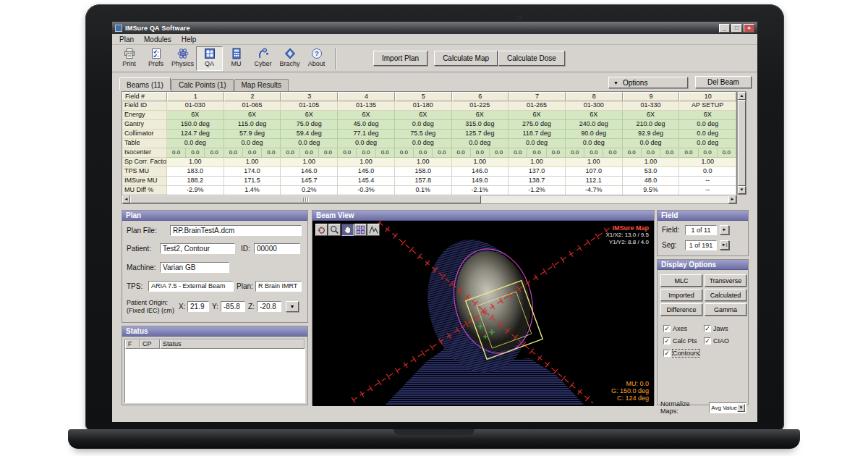 This screenshot has height=456, width=868. Describe the element at coordinates (726, 310) in the screenshot. I see `display-gamma-button: Gamma` at that location.